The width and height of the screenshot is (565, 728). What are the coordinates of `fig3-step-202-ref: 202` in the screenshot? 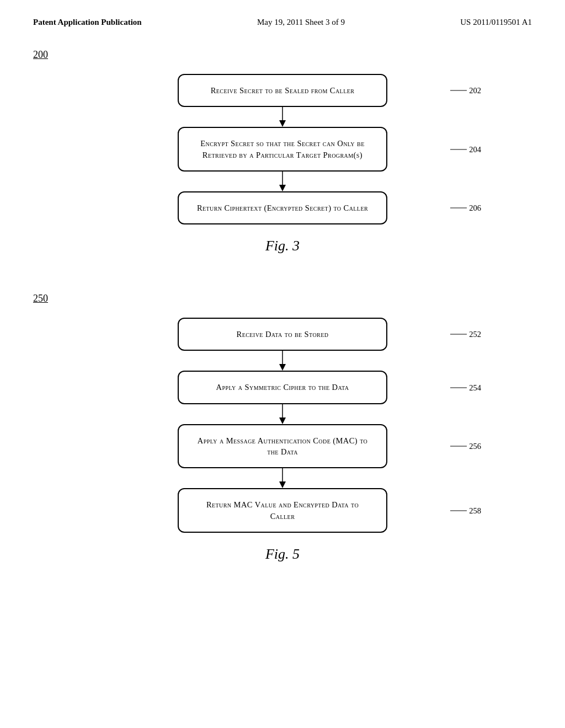 It's located at (466, 90).